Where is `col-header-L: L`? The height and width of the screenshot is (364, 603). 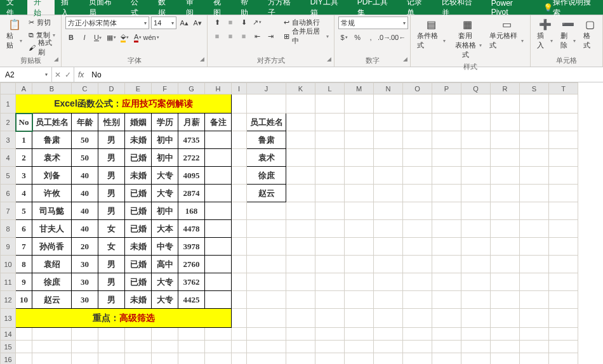 col-header-L: L is located at coordinates (330, 89).